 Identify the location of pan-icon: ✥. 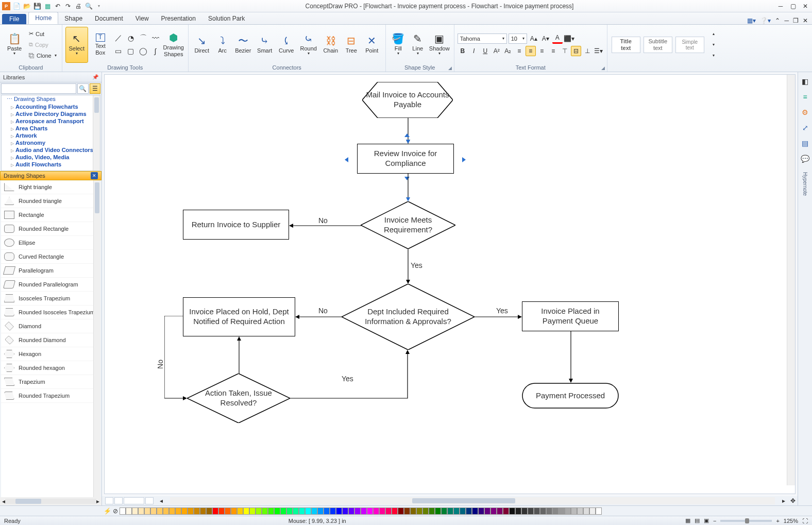
(793, 501).